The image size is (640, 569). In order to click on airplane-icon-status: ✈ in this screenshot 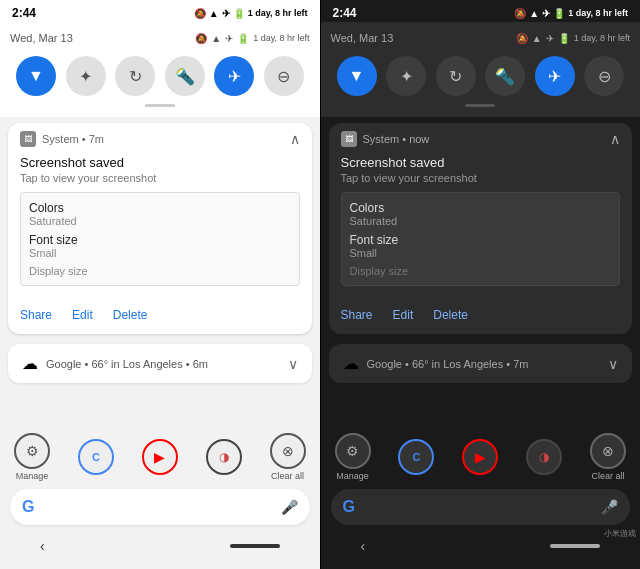, I will do `click(226, 14)`.